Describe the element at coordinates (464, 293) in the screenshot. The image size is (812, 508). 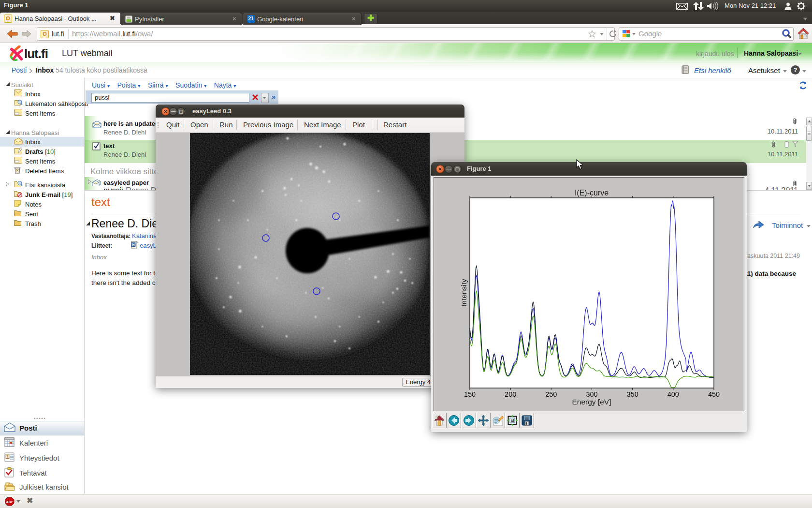
I see `svg-text: Intensity` at that location.